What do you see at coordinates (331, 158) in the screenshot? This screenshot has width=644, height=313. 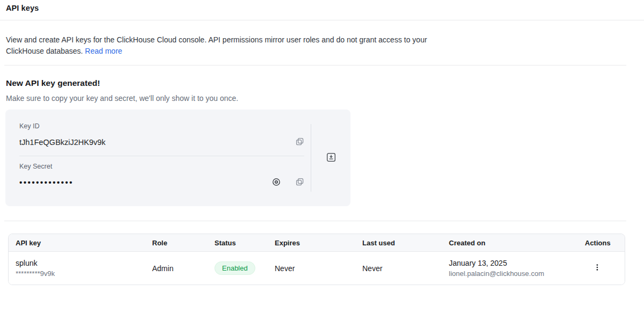 I see `download-icon` at bounding box center [331, 158].